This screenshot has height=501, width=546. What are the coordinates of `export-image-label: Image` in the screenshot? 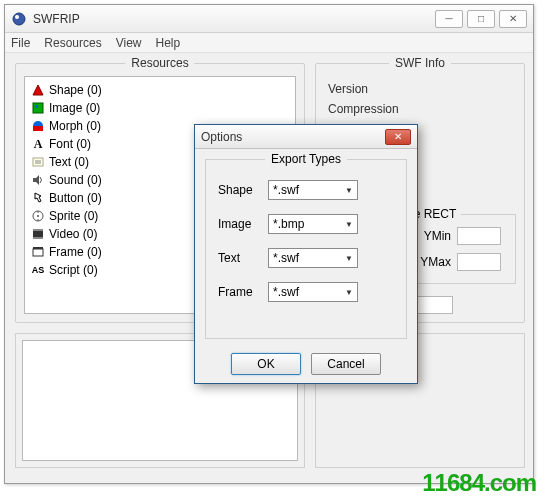 It's located at (238, 224).